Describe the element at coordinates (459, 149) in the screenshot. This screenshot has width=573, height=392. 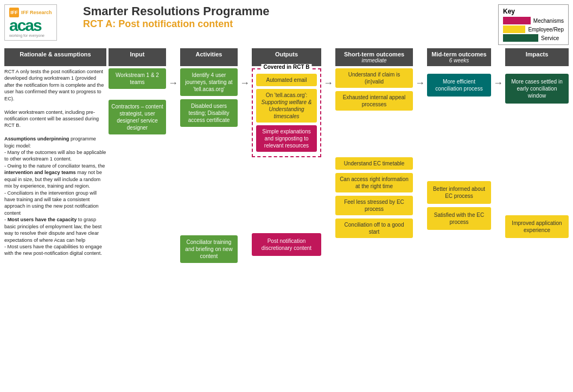
I see `mid-term-column: More efficient conciliation process Bett…` at that location.